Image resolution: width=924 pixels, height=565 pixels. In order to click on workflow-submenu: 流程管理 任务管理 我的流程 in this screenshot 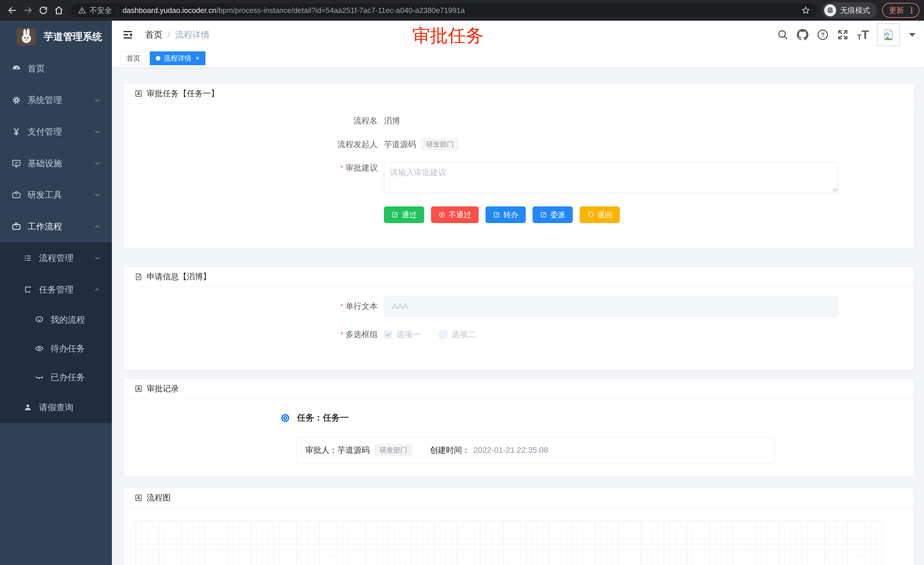, I will do `click(56, 333)`.